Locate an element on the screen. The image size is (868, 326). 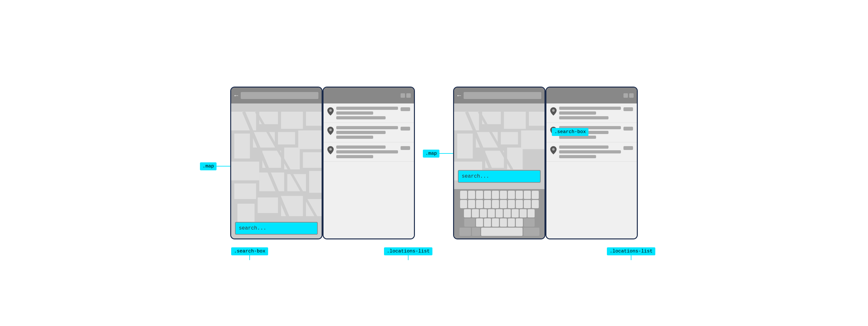
key-space is located at coordinates (502, 232).